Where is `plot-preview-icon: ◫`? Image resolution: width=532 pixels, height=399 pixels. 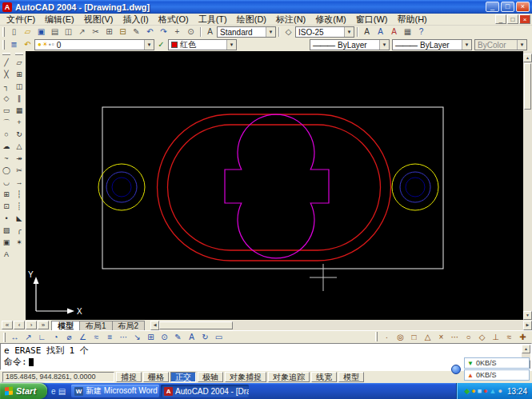
plot-preview-icon: ◫ is located at coordinates (69, 32).